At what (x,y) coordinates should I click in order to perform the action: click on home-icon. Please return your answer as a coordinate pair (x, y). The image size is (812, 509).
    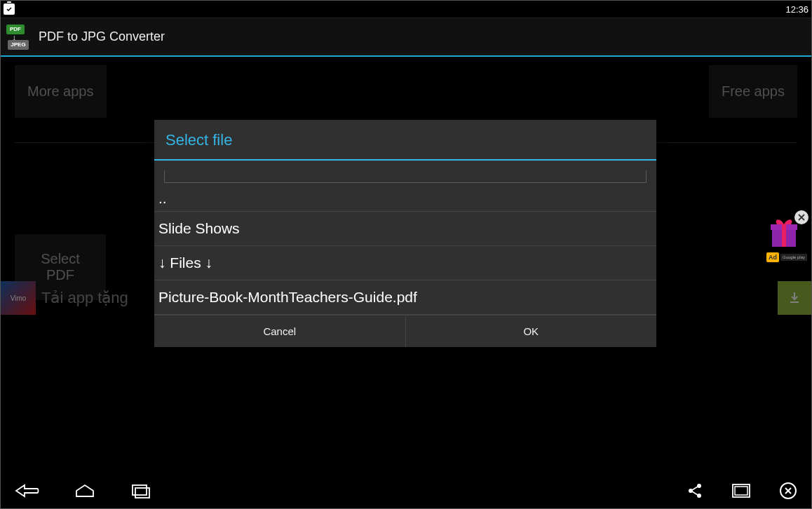
    Looking at the image, I should click on (85, 491).